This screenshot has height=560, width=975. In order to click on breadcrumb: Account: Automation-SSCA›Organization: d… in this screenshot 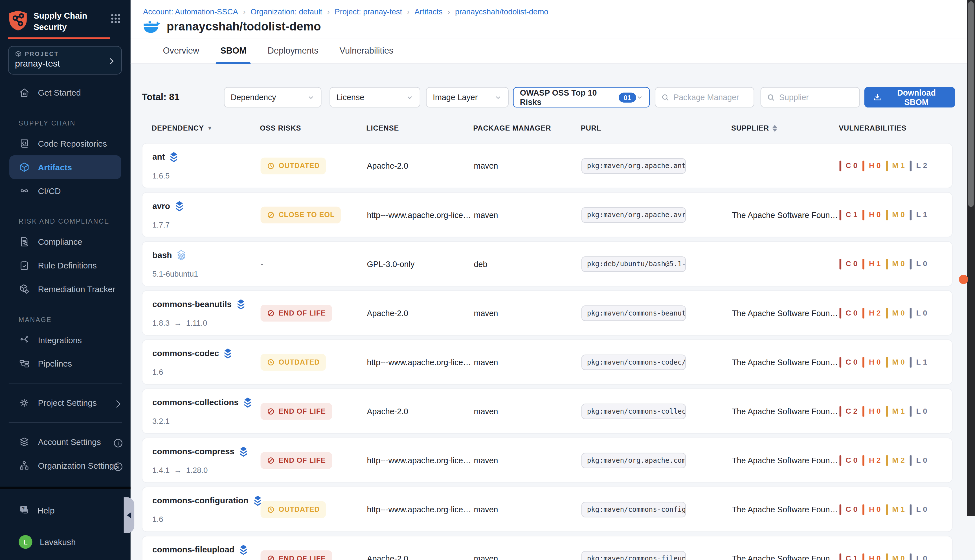, I will do `click(346, 12)`.